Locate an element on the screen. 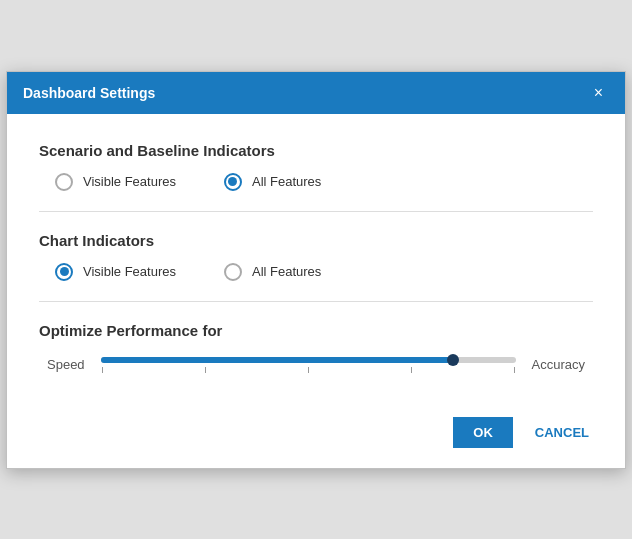 The width and height of the screenshot is (632, 539). section1-visible-features-option: Visible Features is located at coordinates (116, 182).